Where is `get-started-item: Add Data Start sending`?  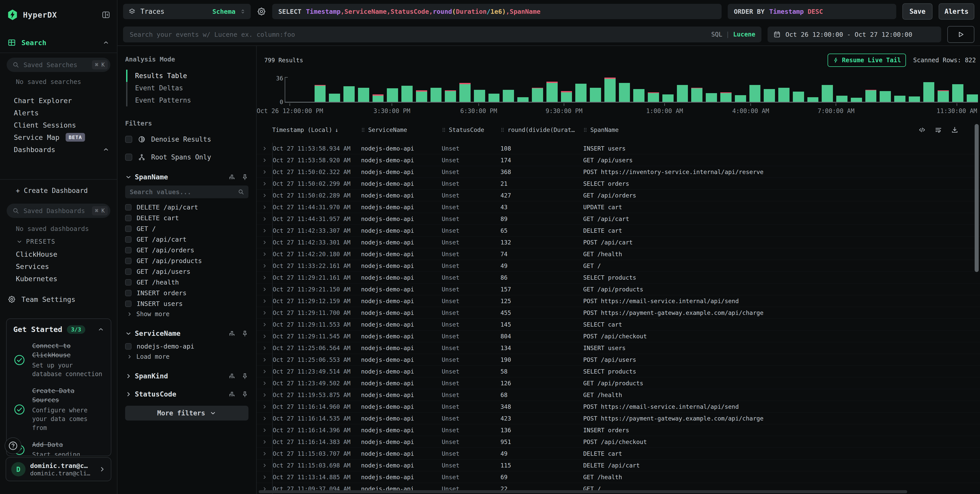 get-started-item: Add Data Start sending is located at coordinates (59, 448).